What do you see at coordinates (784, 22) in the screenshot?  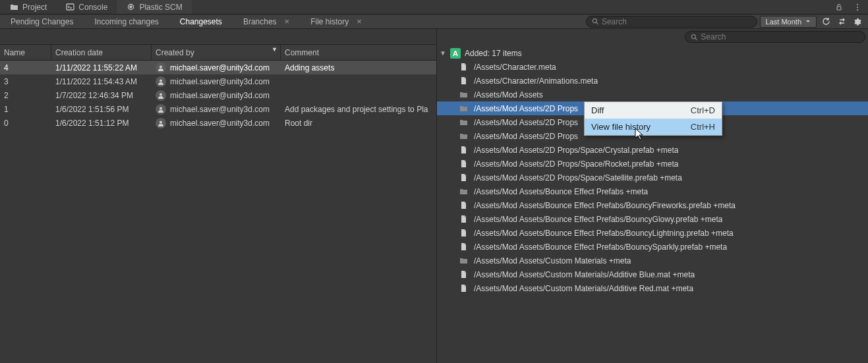 I see `date-range-label: Last Month` at bounding box center [784, 22].